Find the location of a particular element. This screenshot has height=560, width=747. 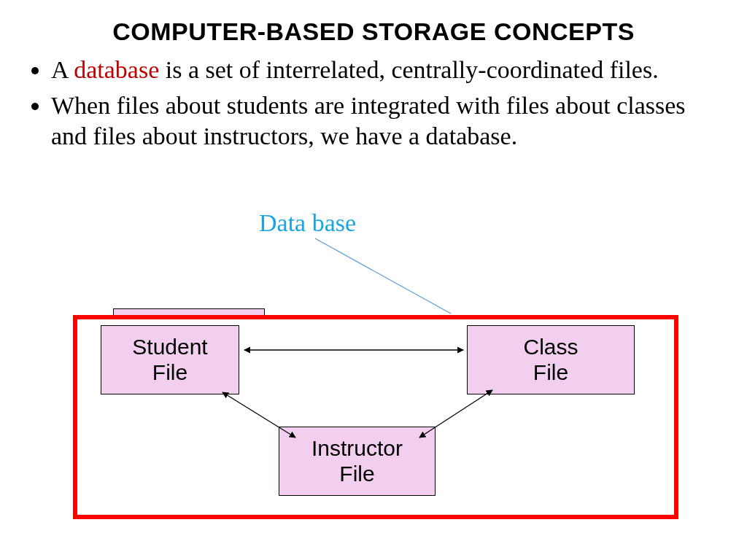

bullet-1-post: is a set of interrelated, centrally-coor… is located at coordinates (409, 70).